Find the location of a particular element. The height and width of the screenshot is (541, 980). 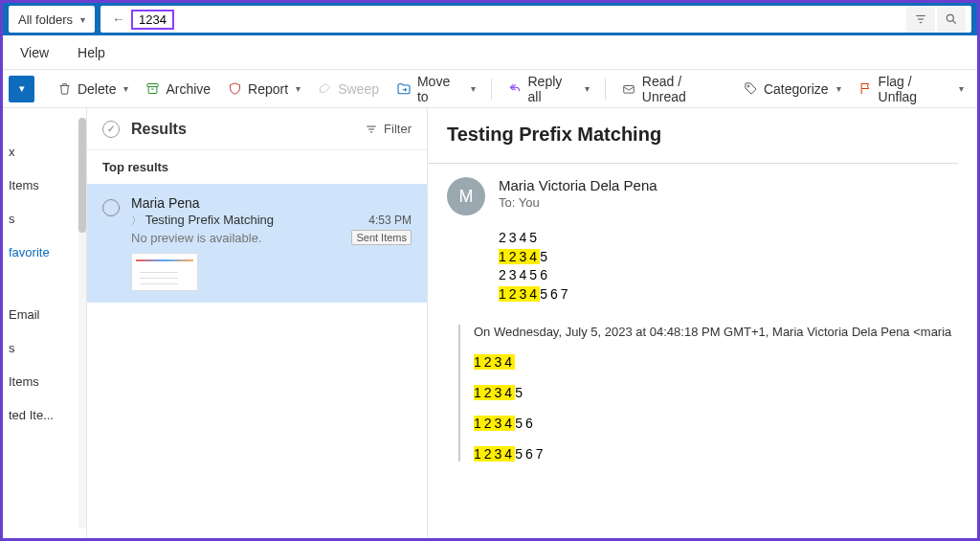

sidebar-item: Email is located at coordinates (44, 314).